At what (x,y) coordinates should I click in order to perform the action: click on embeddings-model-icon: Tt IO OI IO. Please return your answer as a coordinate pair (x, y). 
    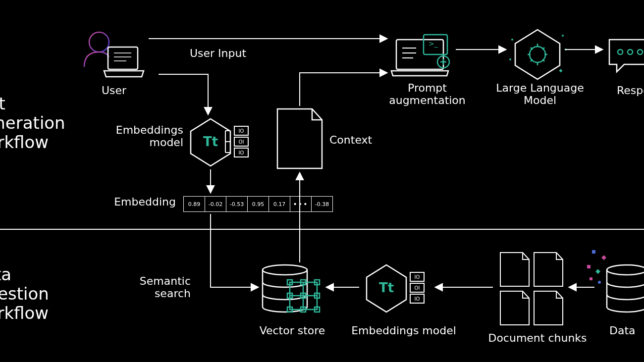
    Looking at the image, I should click on (219, 143).